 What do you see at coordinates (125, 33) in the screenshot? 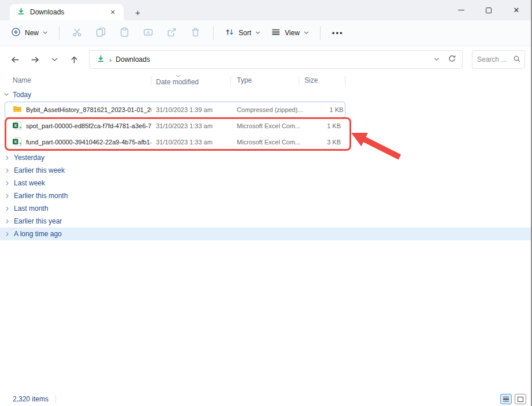
I see `paste-button` at bounding box center [125, 33].